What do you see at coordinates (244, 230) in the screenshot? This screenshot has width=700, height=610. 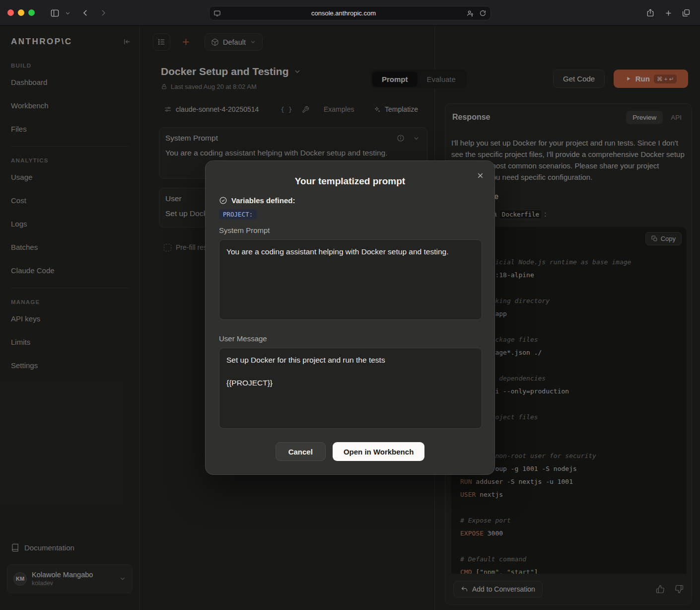 I see `modal-system-label: System Prompt` at bounding box center [244, 230].